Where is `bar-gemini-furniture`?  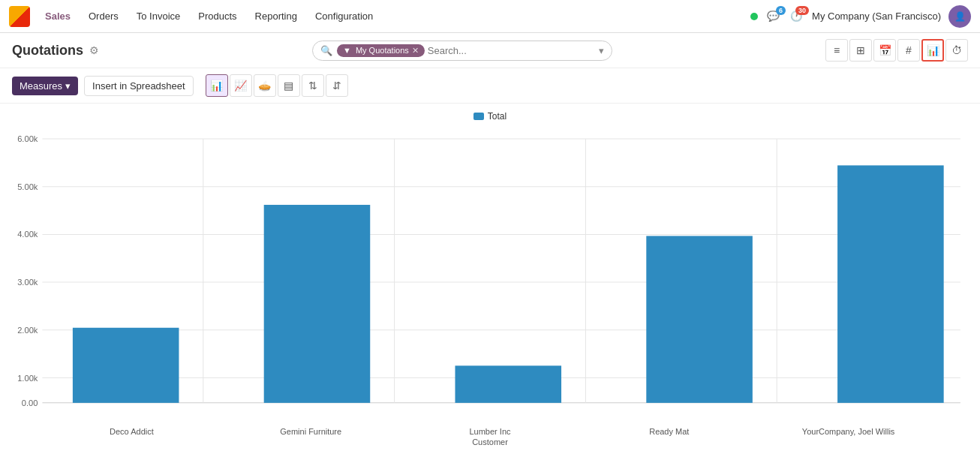 bar-gemini-furniture is located at coordinates (317, 304).